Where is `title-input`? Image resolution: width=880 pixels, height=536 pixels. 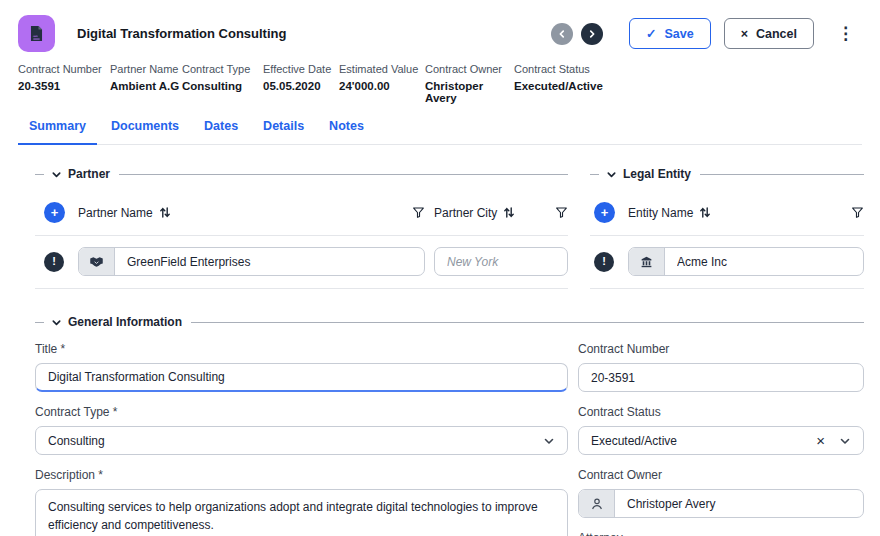 title-input is located at coordinates (302, 378).